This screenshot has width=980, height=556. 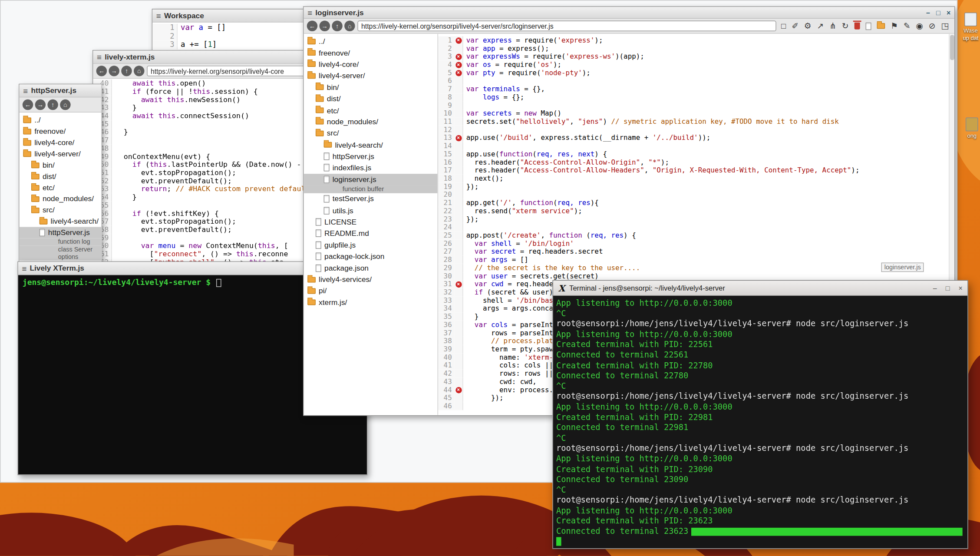 What do you see at coordinates (61, 91) in the screenshot?
I see `window-titlebar: ≡ httpServer.js` at bounding box center [61, 91].